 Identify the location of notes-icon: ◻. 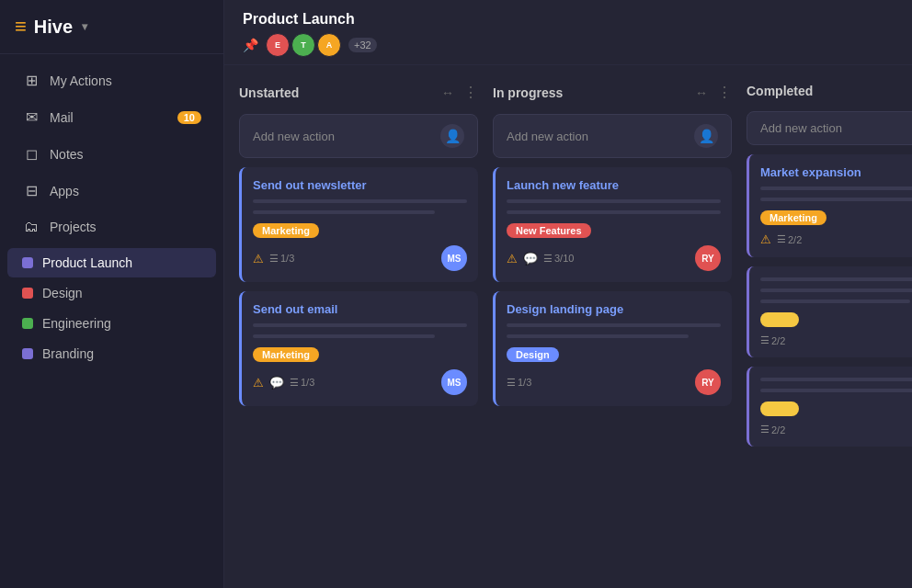
(31, 154).